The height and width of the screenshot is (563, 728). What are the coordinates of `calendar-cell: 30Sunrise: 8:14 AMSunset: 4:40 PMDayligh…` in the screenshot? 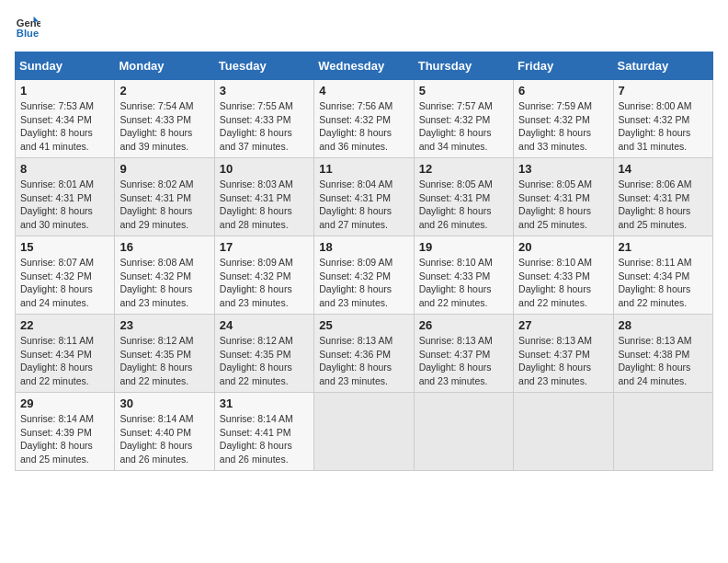 It's located at (165, 432).